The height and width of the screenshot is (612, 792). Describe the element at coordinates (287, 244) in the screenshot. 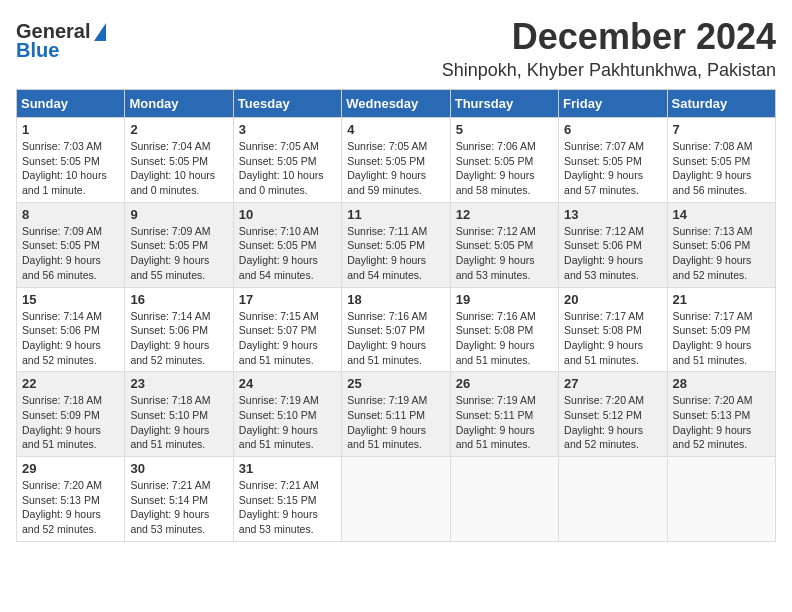

I see `table-row: 10Sunrise: 7:10 AM Sunset: 5:05 PM Dayli…` at that location.